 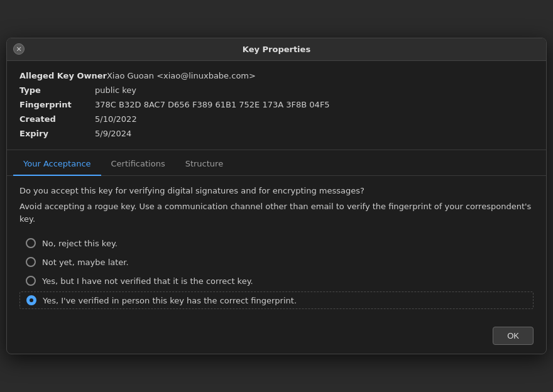 I want to click on radio-label-verified: Yes, I've verified in person this key ha…, so click(x=170, y=300).